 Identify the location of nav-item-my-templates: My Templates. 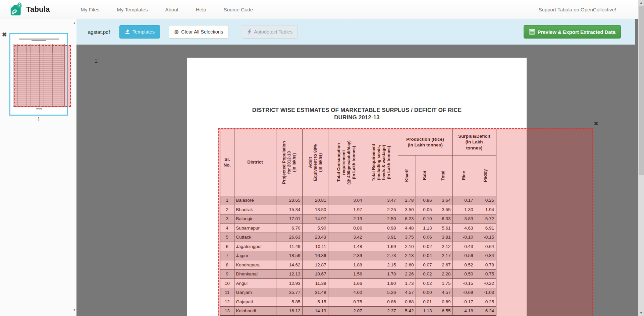
(132, 9).